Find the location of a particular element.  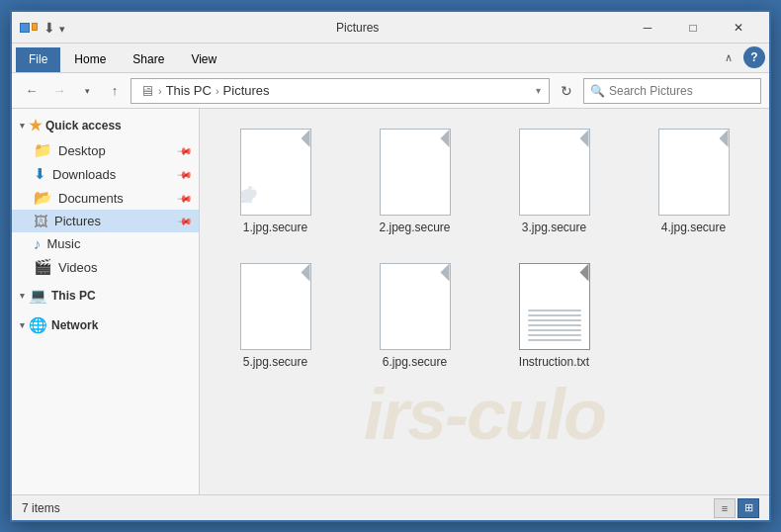

file-name-1: 1.jpg.secure is located at coordinates (275, 228).